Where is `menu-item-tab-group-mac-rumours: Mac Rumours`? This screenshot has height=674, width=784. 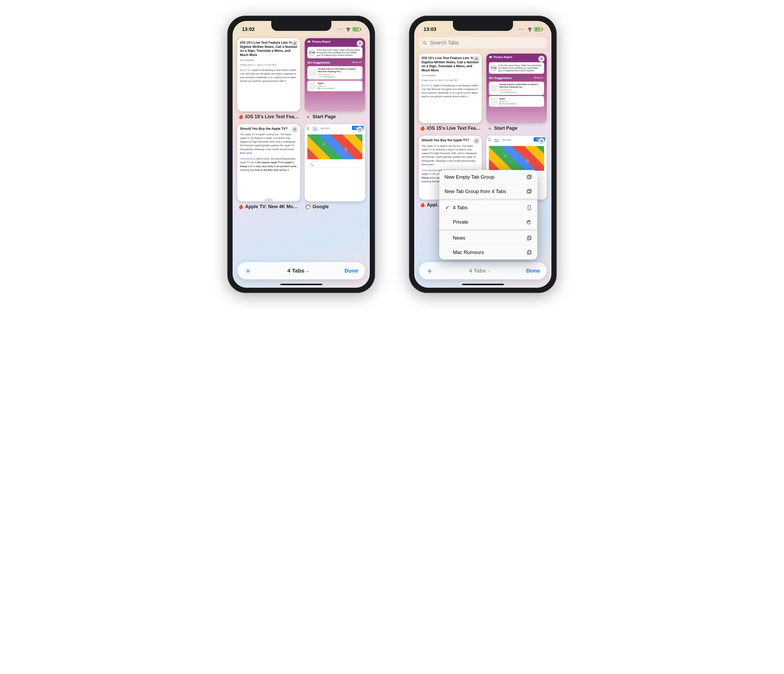
menu-item-tab-group-mac-rumours: Mac Rumours is located at coordinates (488, 252).